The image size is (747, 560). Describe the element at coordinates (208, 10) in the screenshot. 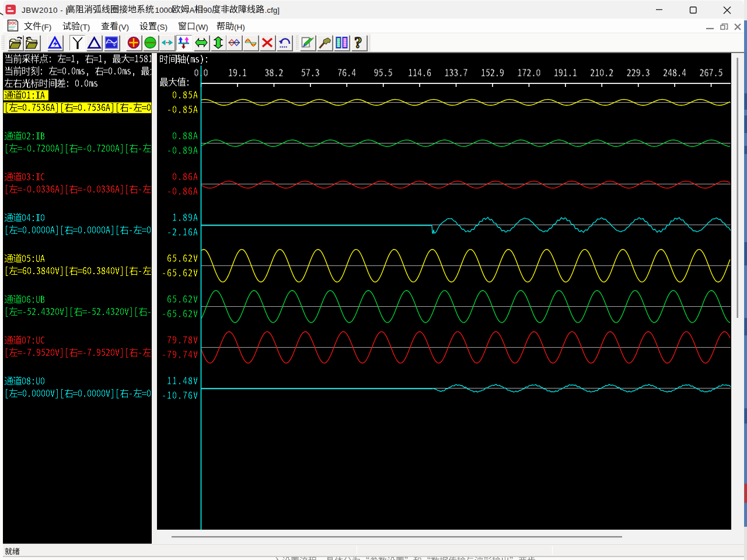

I see `svg-text: 90` at that location.